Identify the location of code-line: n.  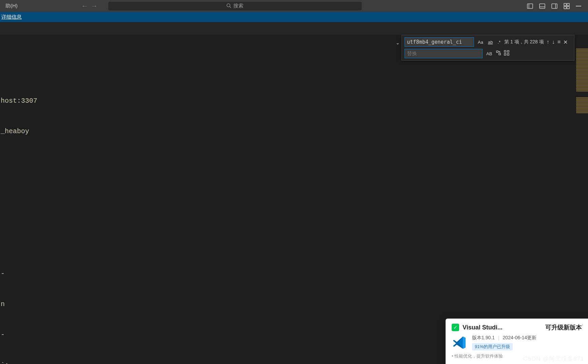
(288, 304).